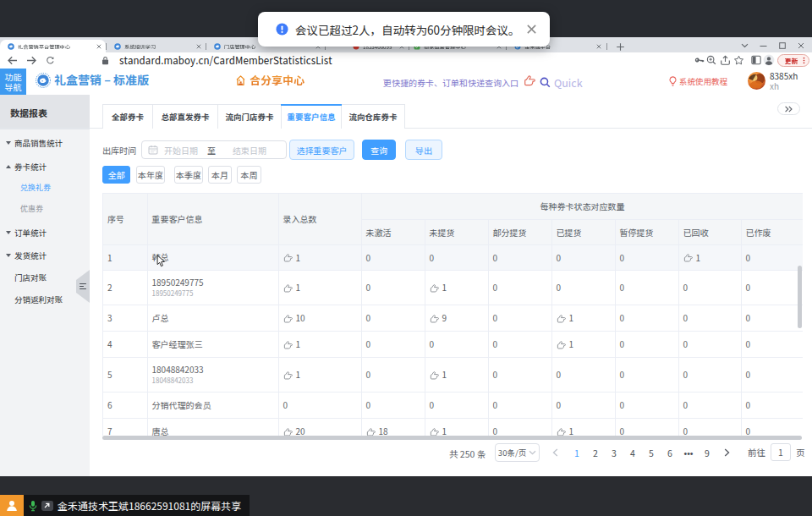 The image size is (812, 516). I want to click on page-tab-4: 重要客户信息, so click(311, 117).